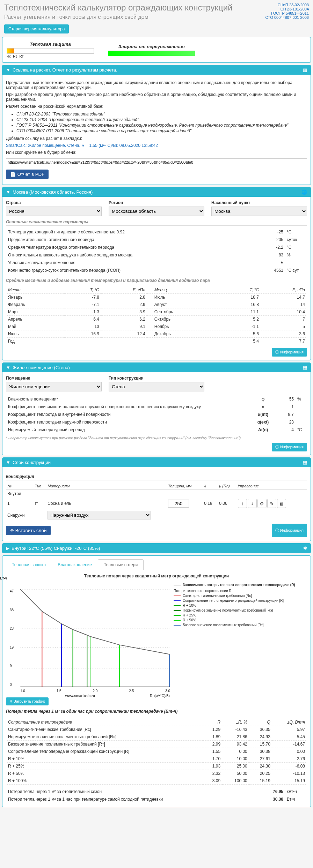  I want to click on norm-link: СП 23-101-2004, so click(287, 9).